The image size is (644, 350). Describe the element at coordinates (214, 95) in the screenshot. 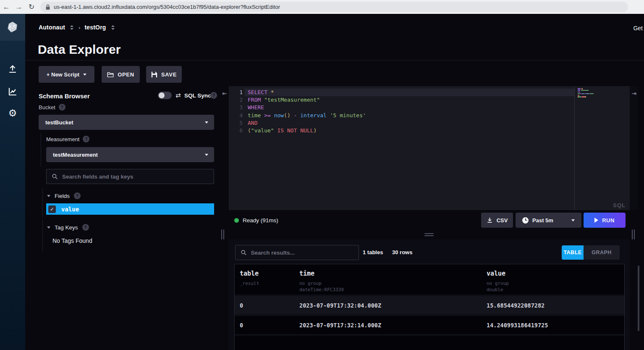

I see `sql-sync-help-icon: ?` at that location.